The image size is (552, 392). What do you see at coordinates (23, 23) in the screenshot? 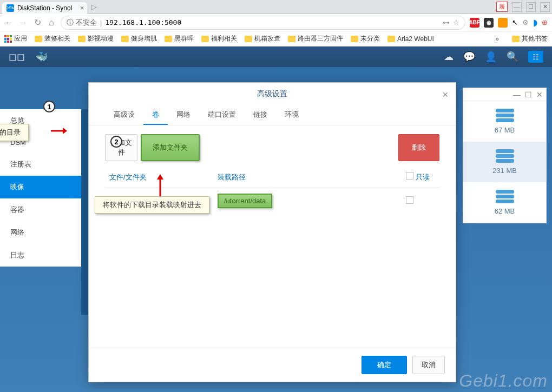
I see `forward-icon: →` at bounding box center [23, 23].